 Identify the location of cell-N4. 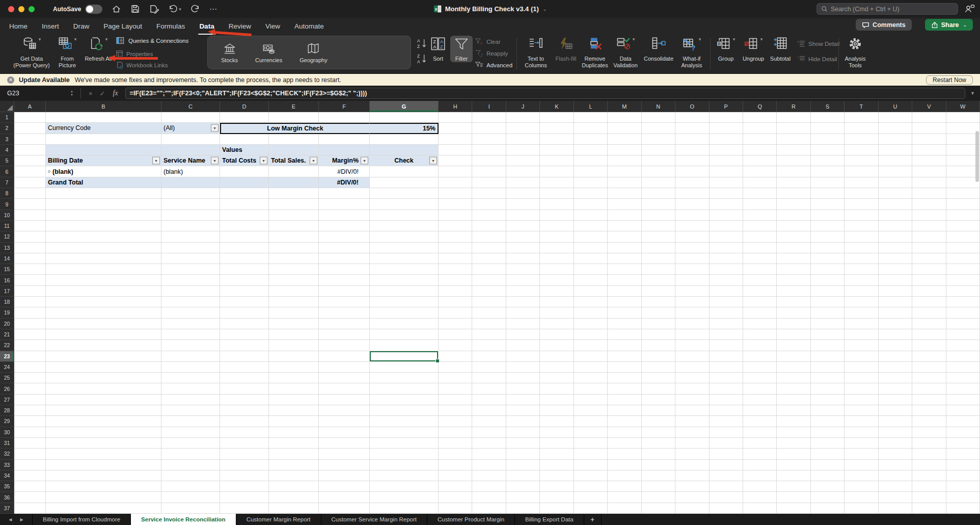
(659, 150).